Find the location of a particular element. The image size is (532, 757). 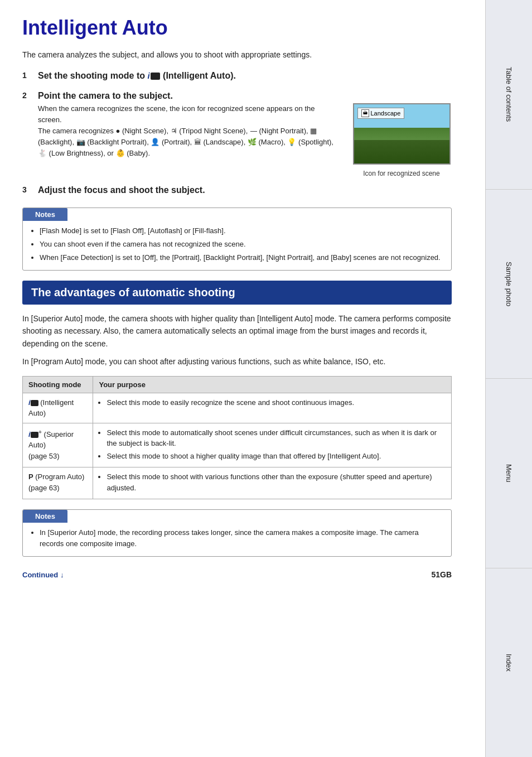

page-num-value: 51 is located at coordinates (436, 575).